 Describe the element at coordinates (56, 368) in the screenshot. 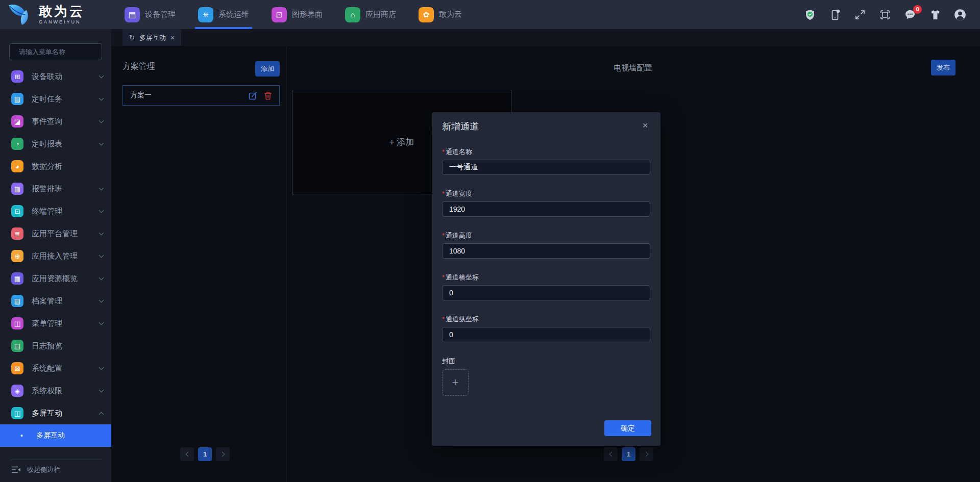

I see `sidebar-item-system-config: ⊠ 系统配置` at that location.